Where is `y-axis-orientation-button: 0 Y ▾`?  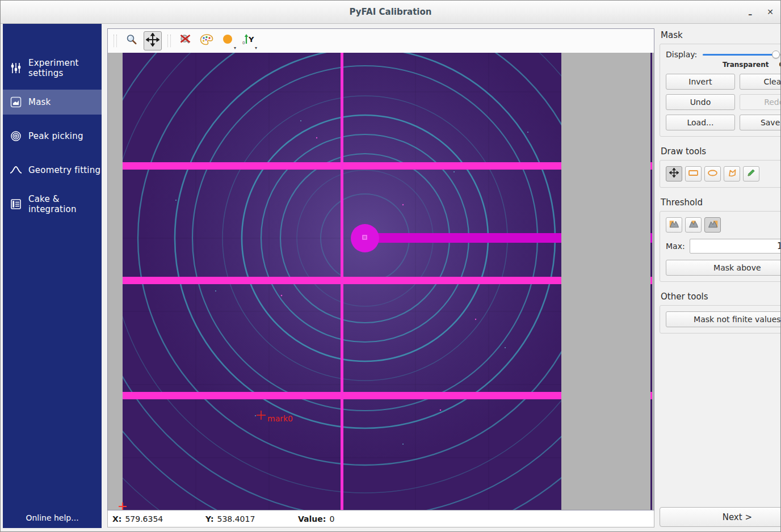 y-axis-orientation-button: 0 Y ▾ is located at coordinates (249, 41).